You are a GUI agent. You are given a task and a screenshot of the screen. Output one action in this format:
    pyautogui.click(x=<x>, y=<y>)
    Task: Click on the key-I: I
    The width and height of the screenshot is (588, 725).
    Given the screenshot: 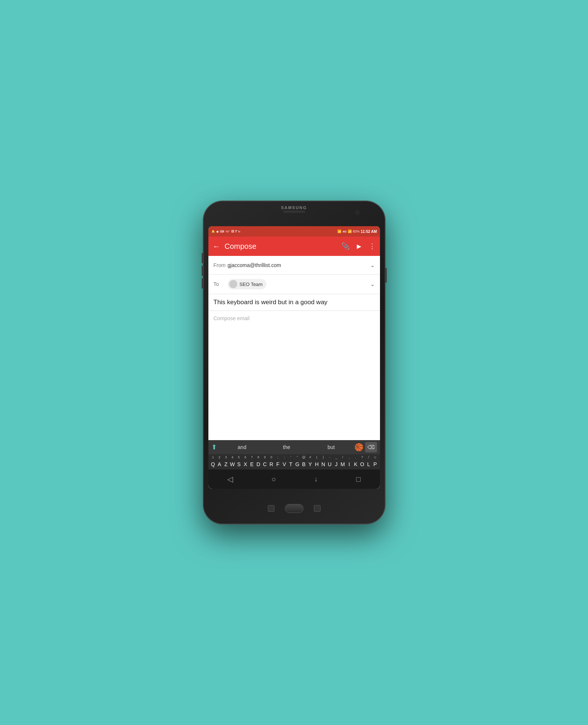 What is the action you would take?
    pyautogui.click(x=349, y=464)
    